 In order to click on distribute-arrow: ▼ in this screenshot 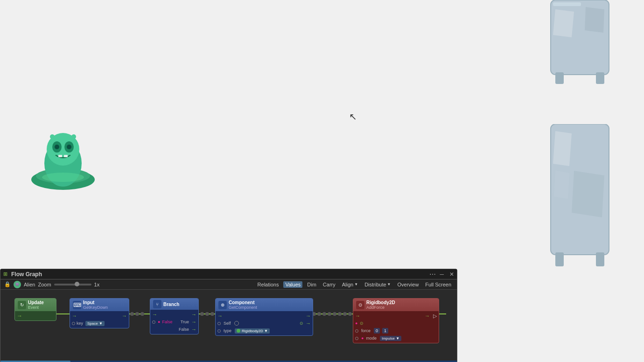, I will do `click(389, 285)`.